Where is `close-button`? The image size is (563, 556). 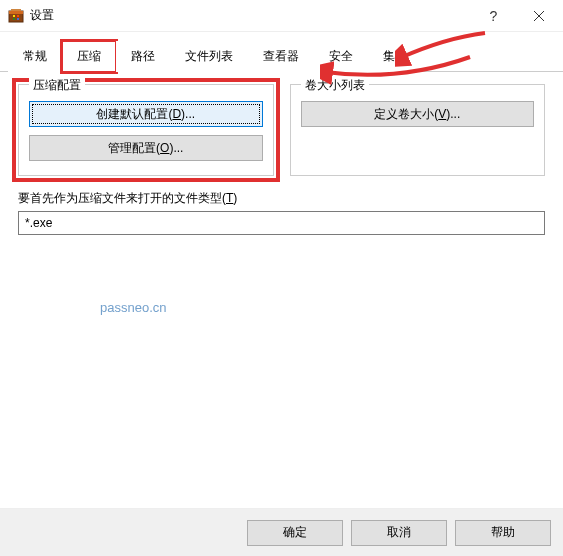 close-button is located at coordinates (538, 16).